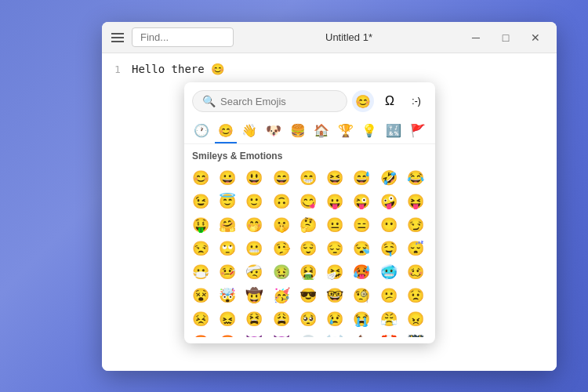  Describe the element at coordinates (361, 225) in the screenshot. I see `emoji-cell: 😑` at that location.